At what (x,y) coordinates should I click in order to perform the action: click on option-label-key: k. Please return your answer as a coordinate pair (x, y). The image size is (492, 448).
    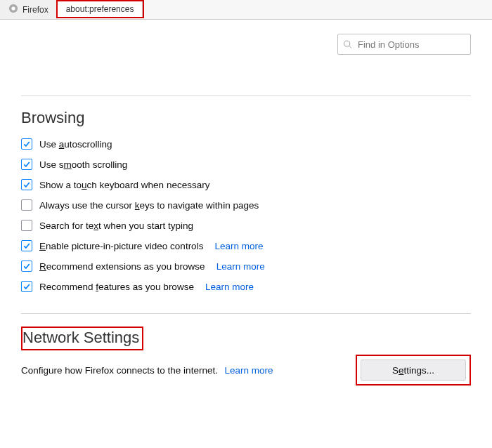
    Looking at the image, I should click on (138, 205).